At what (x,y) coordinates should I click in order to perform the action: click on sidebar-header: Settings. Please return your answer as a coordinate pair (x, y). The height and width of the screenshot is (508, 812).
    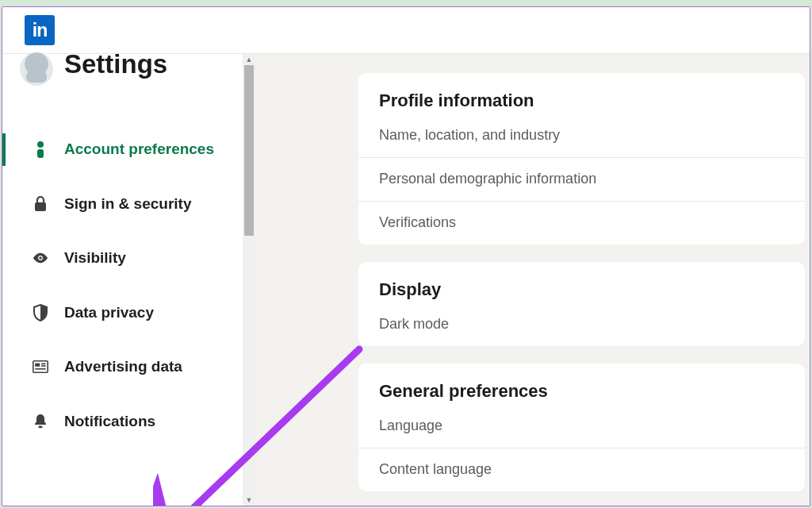
    Looking at the image, I should click on (122, 78).